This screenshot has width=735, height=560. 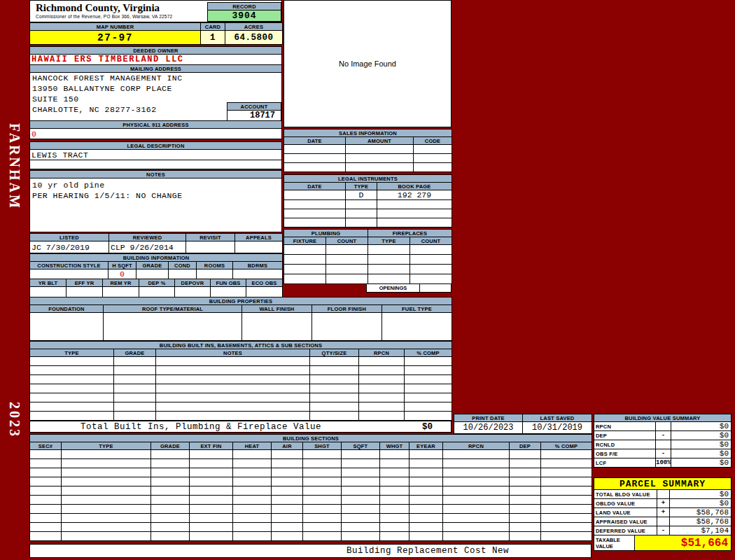 What do you see at coordinates (115, 27) in the screenshot?
I see `map-number-label: MAP NUMBER` at bounding box center [115, 27].